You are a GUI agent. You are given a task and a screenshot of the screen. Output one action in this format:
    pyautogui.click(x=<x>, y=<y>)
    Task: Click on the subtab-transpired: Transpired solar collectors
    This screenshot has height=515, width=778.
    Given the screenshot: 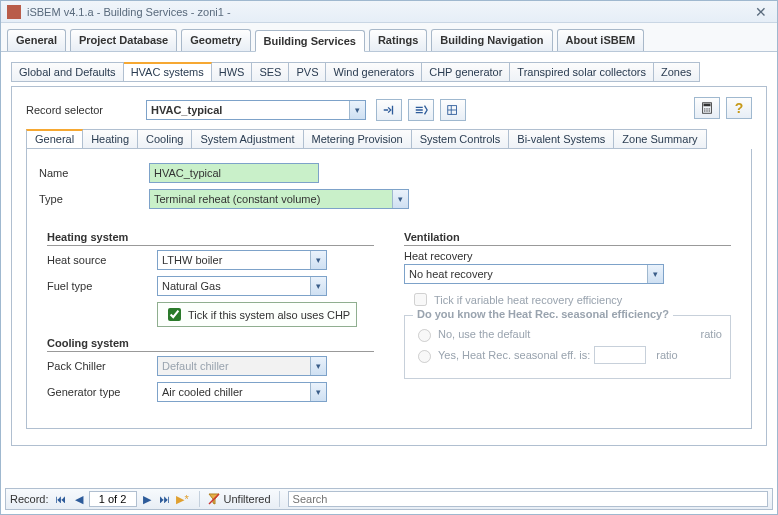 What is the action you would take?
    pyautogui.click(x=582, y=72)
    